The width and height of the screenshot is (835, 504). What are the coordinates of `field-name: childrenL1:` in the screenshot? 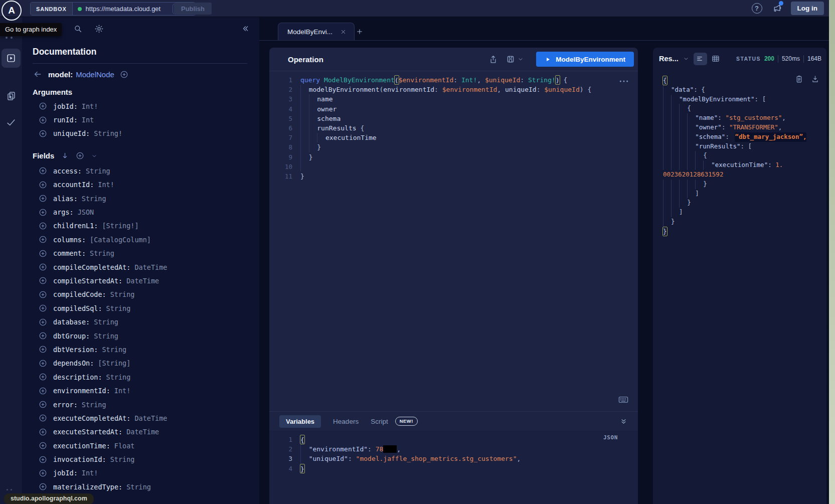 It's located at (75, 226).